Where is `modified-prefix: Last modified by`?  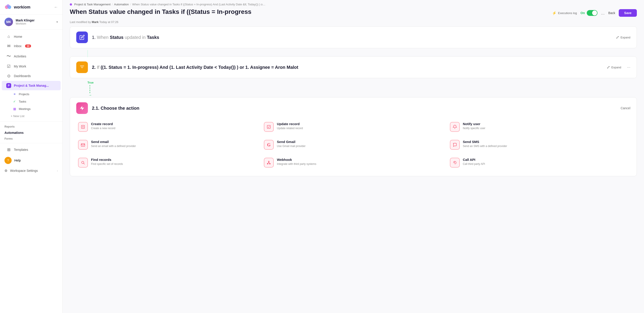 modified-prefix: Last modified by is located at coordinates (80, 22).